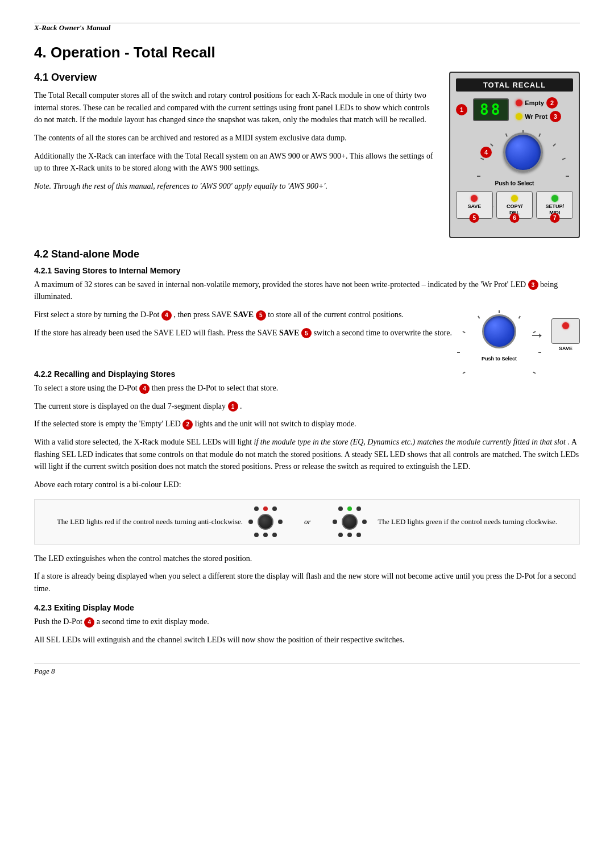 This screenshot has height=868, width=614. What do you see at coordinates (308, 522) in the screenshot?
I see `or-text: or` at bounding box center [308, 522].